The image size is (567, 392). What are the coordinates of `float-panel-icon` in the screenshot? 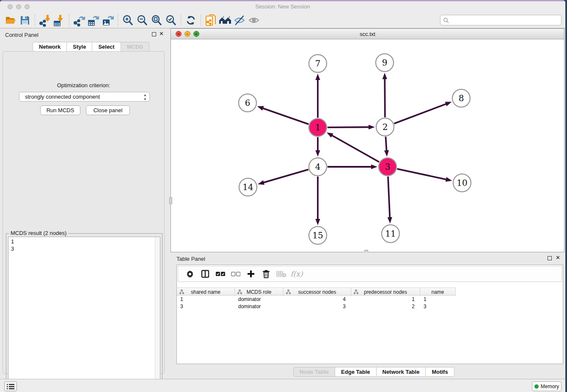 It's located at (154, 34).